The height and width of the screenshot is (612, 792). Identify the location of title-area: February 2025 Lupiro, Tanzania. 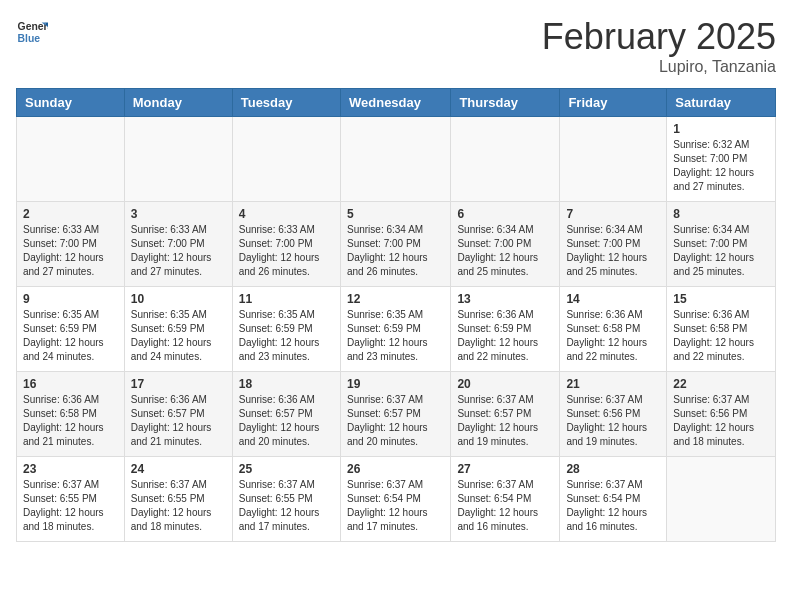
(659, 46).